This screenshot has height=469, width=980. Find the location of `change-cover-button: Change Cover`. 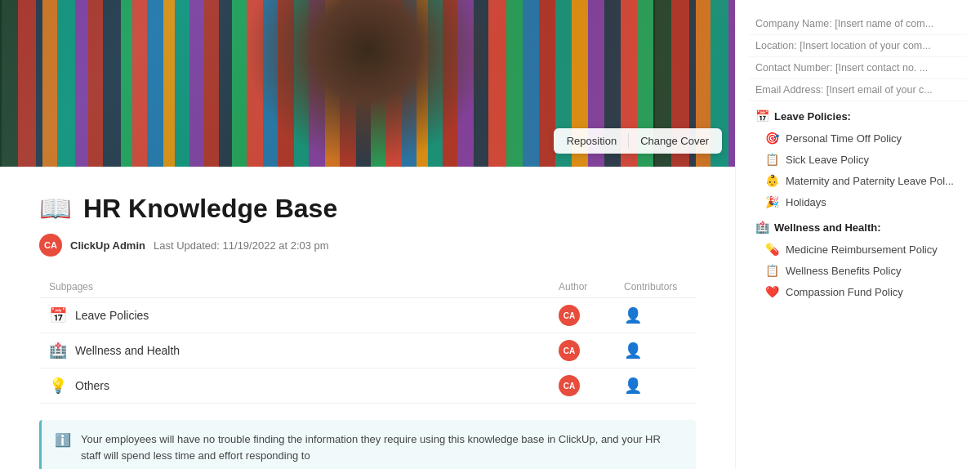

change-cover-button: Change Cover is located at coordinates (675, 141).